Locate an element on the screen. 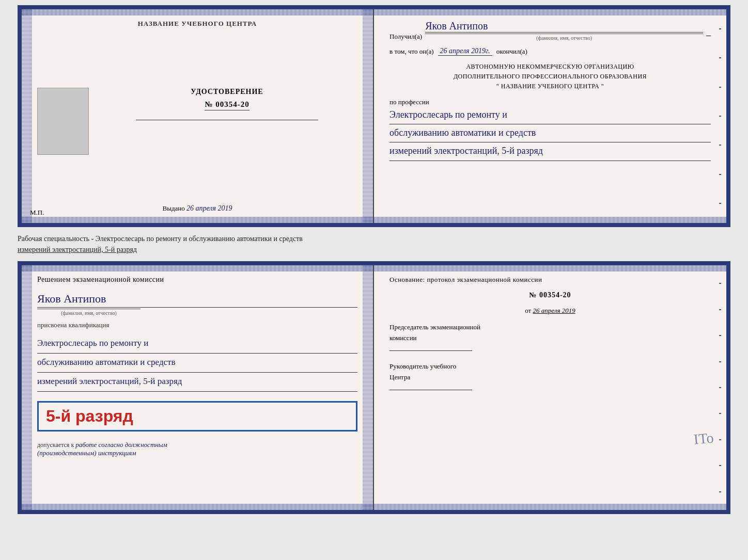 This screenshot has height=560, width=748. recipient-row: Получил(а) Яков Антипов (фамилия, имя, о… is located at coordinates (550, 30).